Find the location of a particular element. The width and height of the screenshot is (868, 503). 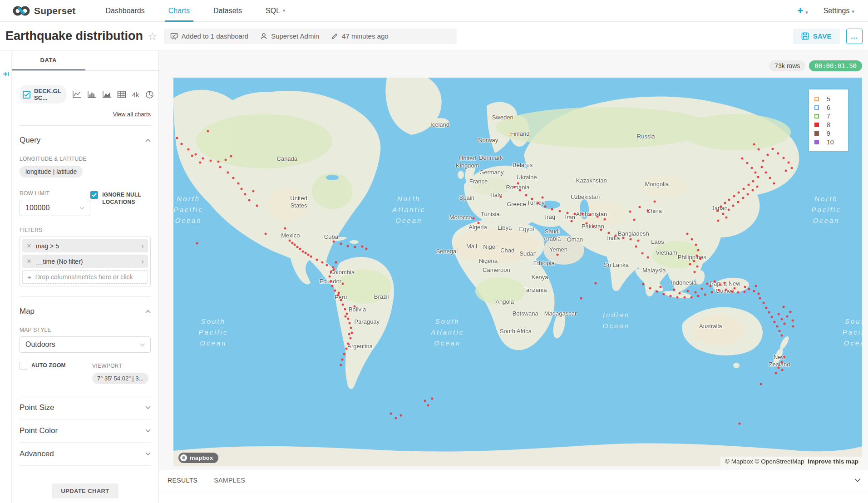

pie-chart-icon is located at coordinates (150, 94).